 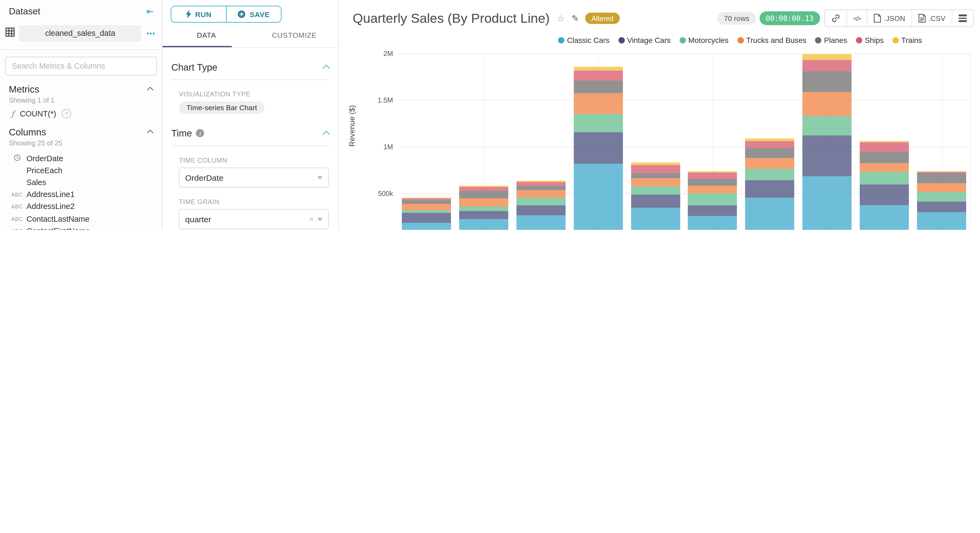 I want to click on export-json-button: .JSON, so click(x=889, y=18).